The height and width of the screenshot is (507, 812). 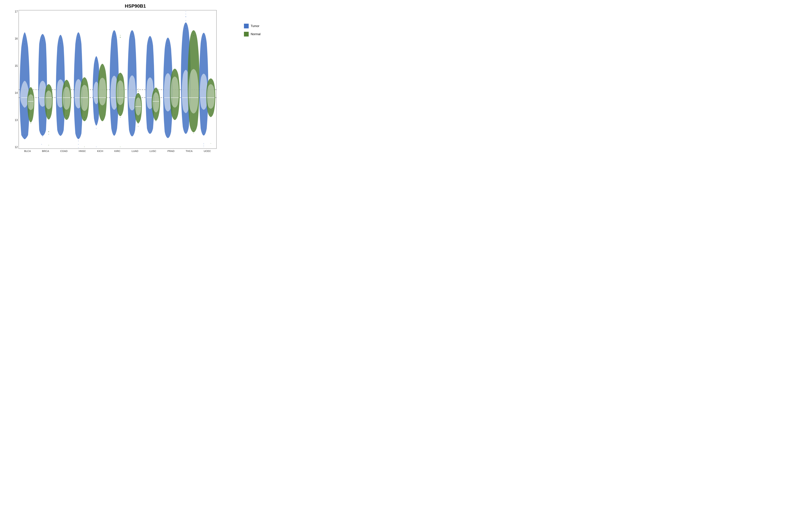 I want to click on x-tick-blca: BLCA, so click(x=28, y=151).